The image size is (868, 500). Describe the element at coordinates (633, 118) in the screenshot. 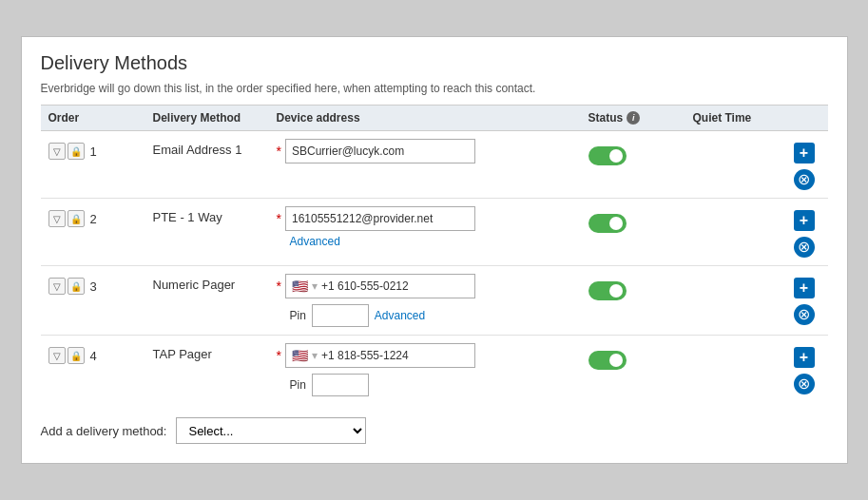

I see `status-info-icon: i` at that location.